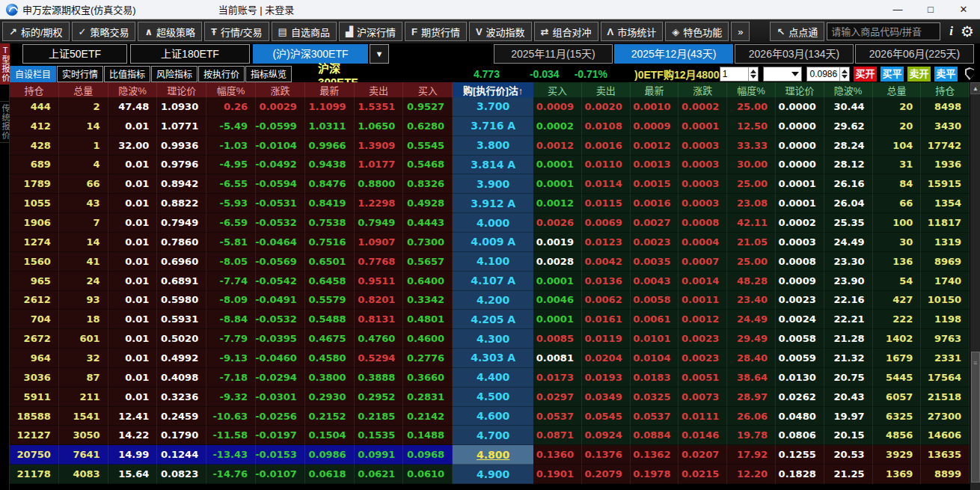  Describe the element at coordinates (133, 90) in the screenshot. I see `header-call-iv: 隐波%` at that location.